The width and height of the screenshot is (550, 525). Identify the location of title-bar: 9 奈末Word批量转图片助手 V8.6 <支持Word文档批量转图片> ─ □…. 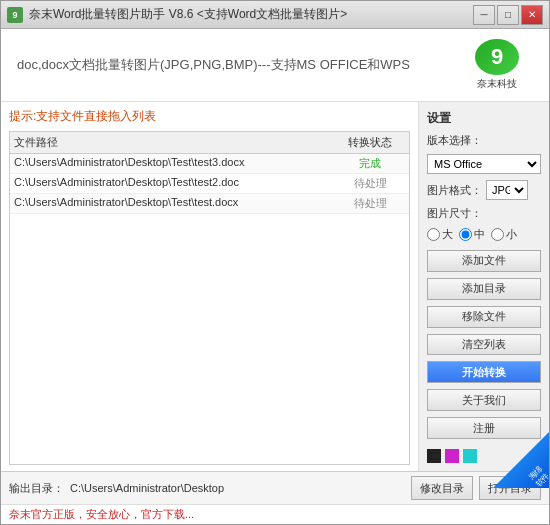
(275, 15).